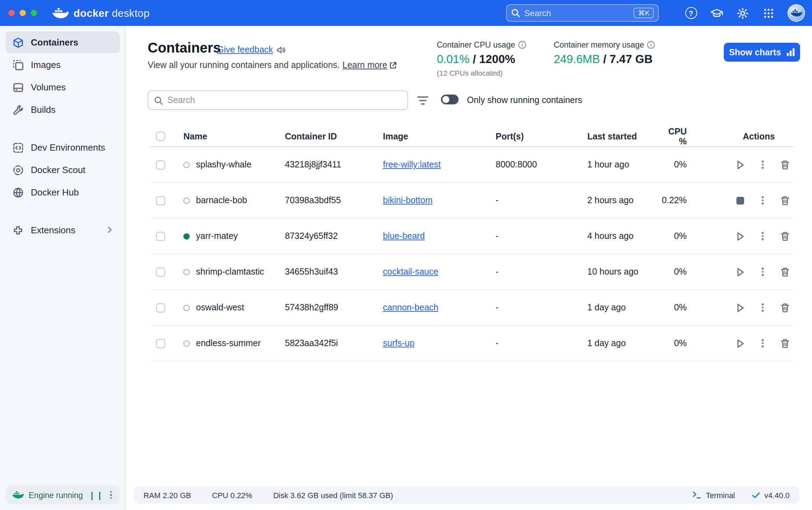 This screenshot has width=812, height=510. I want to click on sidebar-item-label: Containers, so click(55, 42).